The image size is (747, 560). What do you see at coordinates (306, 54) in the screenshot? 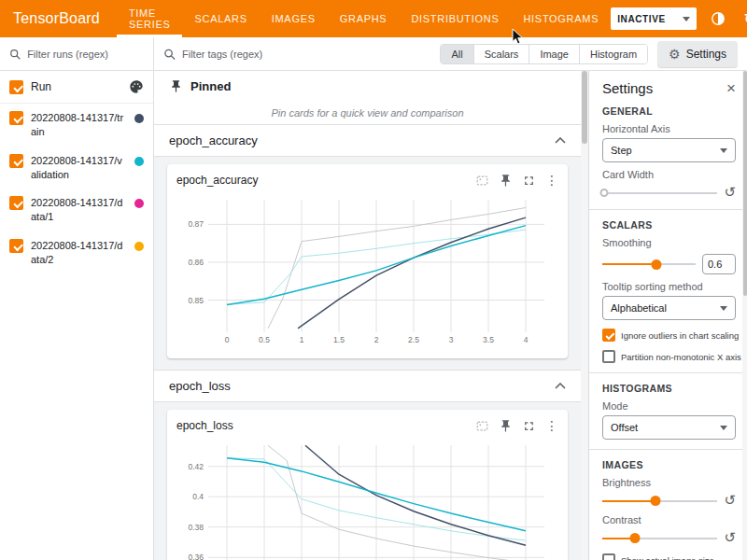
I see `tag-filter-input` at bounding box center [306, 54].